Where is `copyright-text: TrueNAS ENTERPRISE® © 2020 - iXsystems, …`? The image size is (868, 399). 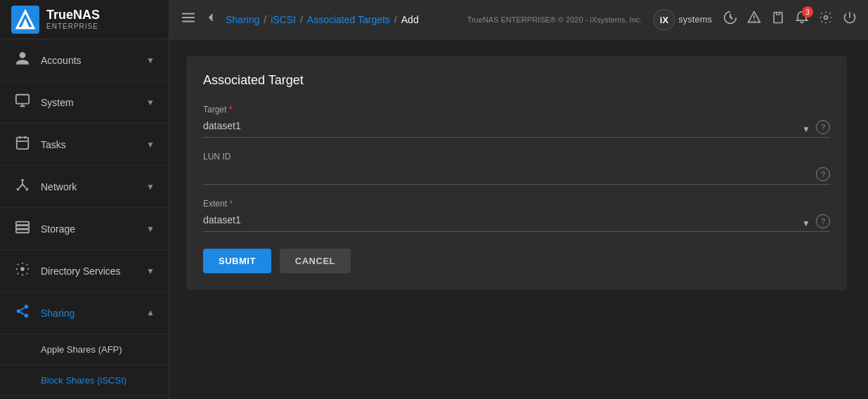
copyright-text: TrueNAS ENTERPRISE® © 2020 - iXsystems, … is located at coordinates (555, 20).